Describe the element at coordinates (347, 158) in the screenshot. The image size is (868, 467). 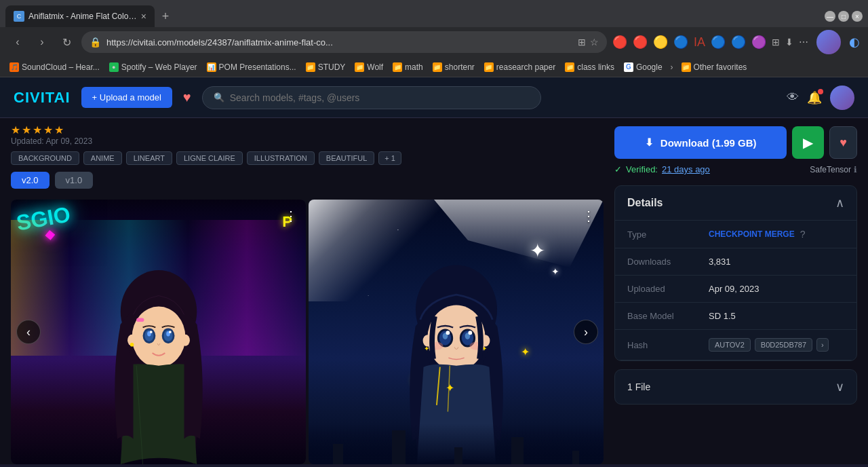
I see `tag-beautiful: BEAUTIFUL` at that location.